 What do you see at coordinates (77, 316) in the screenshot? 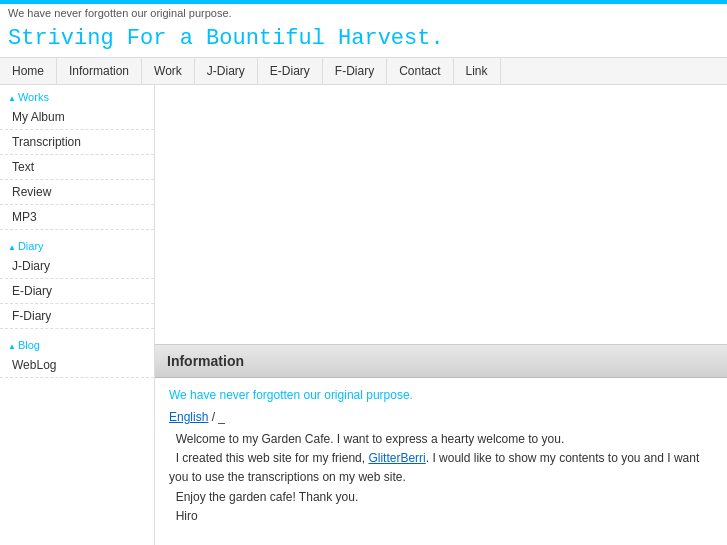
I see `sidebar-link-f-diary: F-Diary` at bounding box center [77, 316].